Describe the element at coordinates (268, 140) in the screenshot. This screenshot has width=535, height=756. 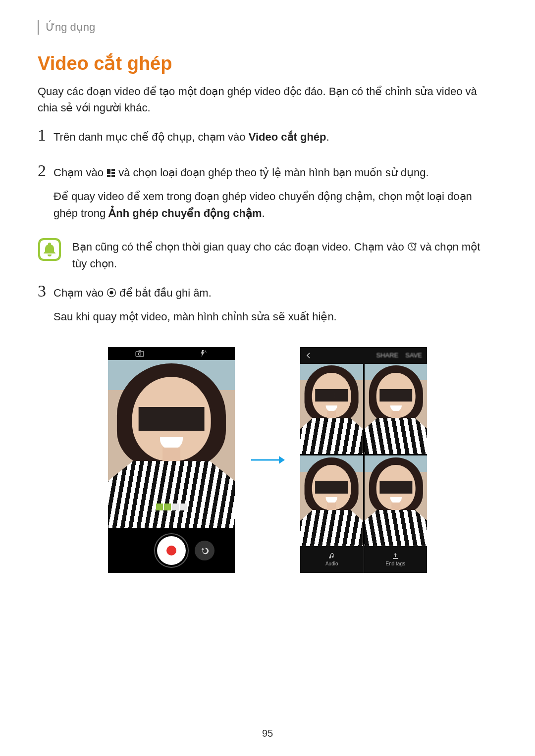
I see `step-item: 1Trên danh mục chế độ chụp, chạm vào Vid…` at that location.